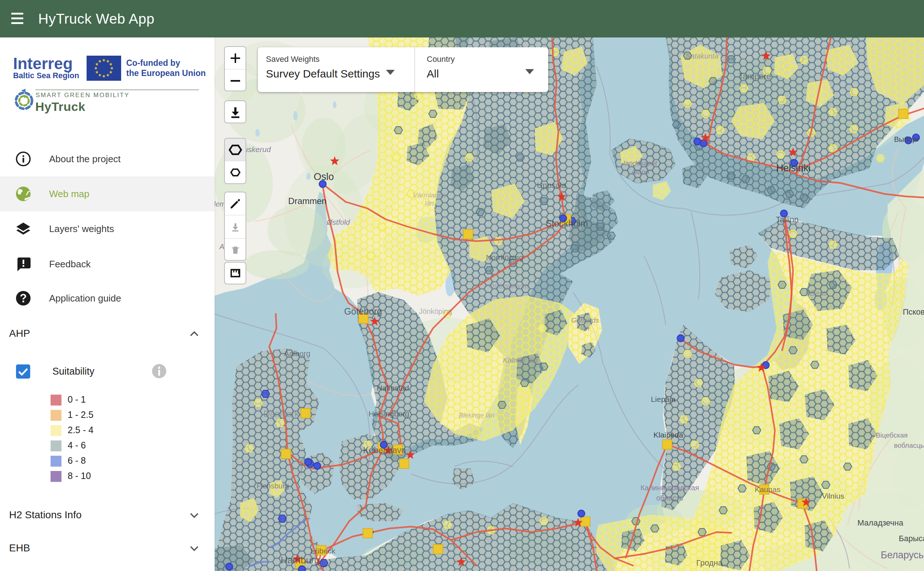  I want to click on svg-text: Østfold, so click(338, 222).